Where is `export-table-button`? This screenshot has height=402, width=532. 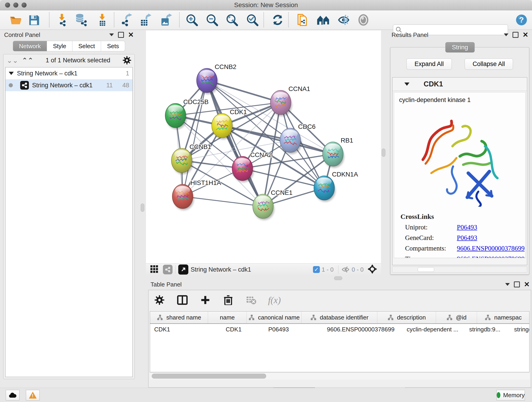
export-table-button is located at coordinates (145, 20).